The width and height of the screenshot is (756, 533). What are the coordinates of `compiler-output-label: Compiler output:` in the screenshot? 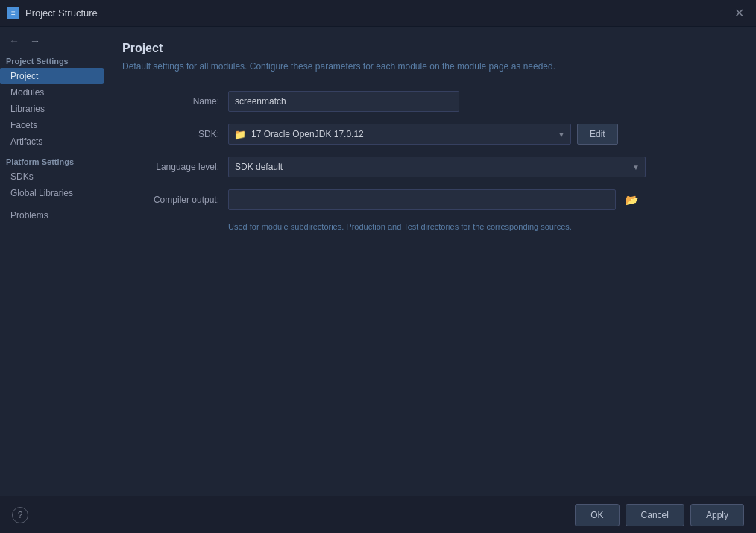 It's located at (171, 200).